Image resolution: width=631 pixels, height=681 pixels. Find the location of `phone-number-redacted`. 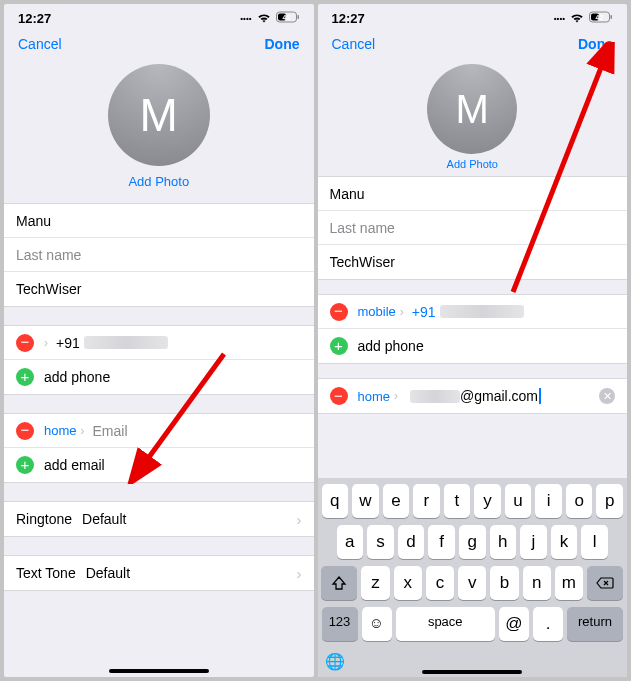

phone-number-redacted is located at coordinates (482, 312).